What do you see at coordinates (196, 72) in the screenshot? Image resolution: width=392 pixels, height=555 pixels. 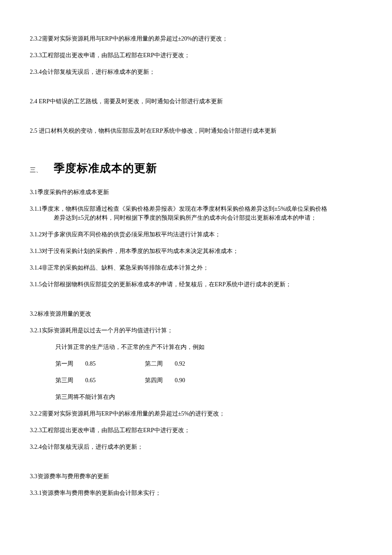 I see `item-2-3-4: 2.3.4会计部复核无误后，进行标准成本的更新；` at bounding box center [196, 72].